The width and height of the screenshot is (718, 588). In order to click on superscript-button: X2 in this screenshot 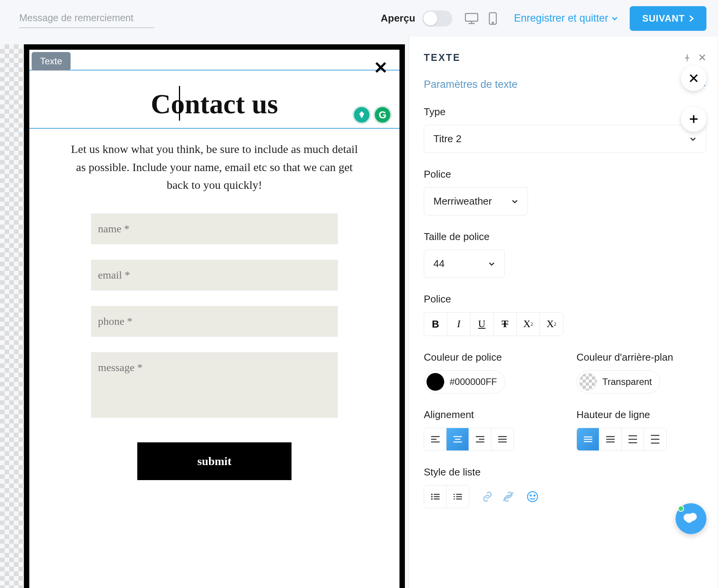, I will do `click(551, 324)`.